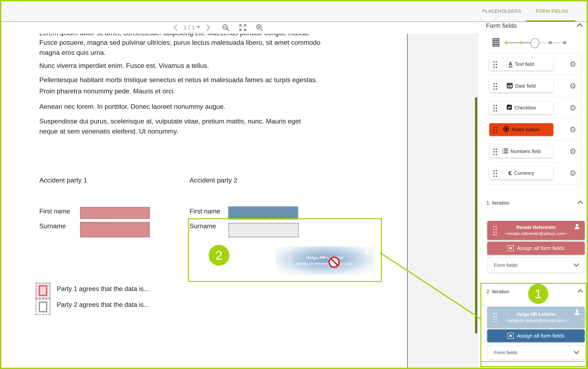 The width and height of the screenshot is (588, 369). What do you see at coordinates (581, 204) in the screenshot?
I see `collapse-iteration1-icon` at bounding box center [581, 204].